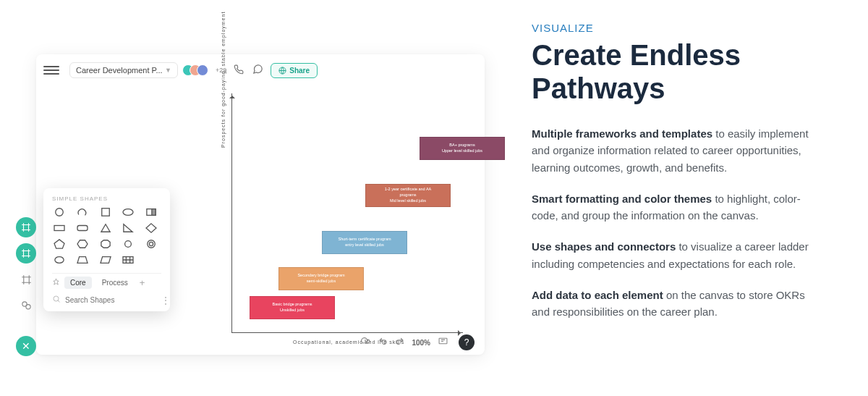 The width and height of the screenshot is (868, 396). I want to click on step-line: programs, so click(408, 195).